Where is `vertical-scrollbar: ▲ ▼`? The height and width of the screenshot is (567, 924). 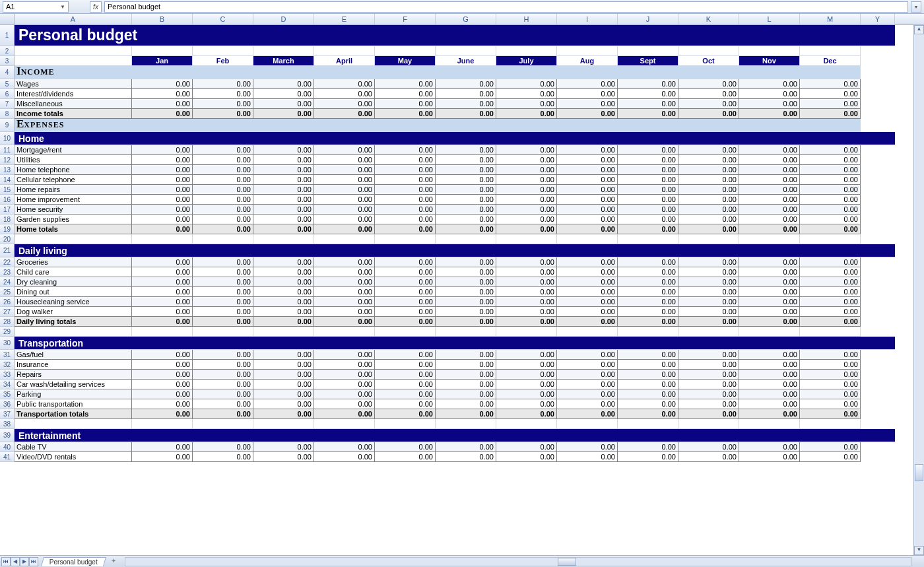 vertical-scrollbar: ▲ ▼ is located at coordinates (919, 290).